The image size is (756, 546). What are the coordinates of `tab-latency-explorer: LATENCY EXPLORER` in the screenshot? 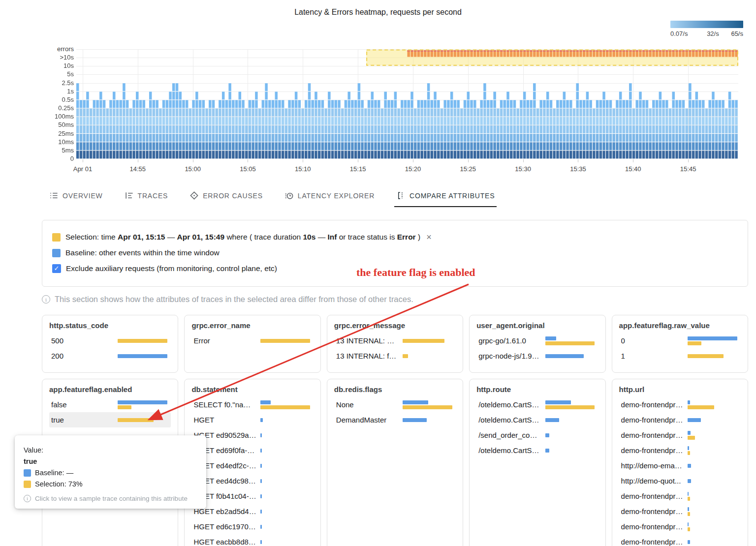 It's located at (330, 199).